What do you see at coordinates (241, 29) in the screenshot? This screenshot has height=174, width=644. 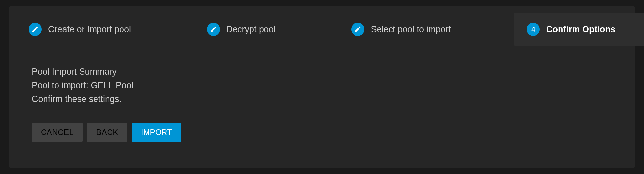 I see `step-decrypt-pool: Decrypt pool` at bounding box center [241, 29].